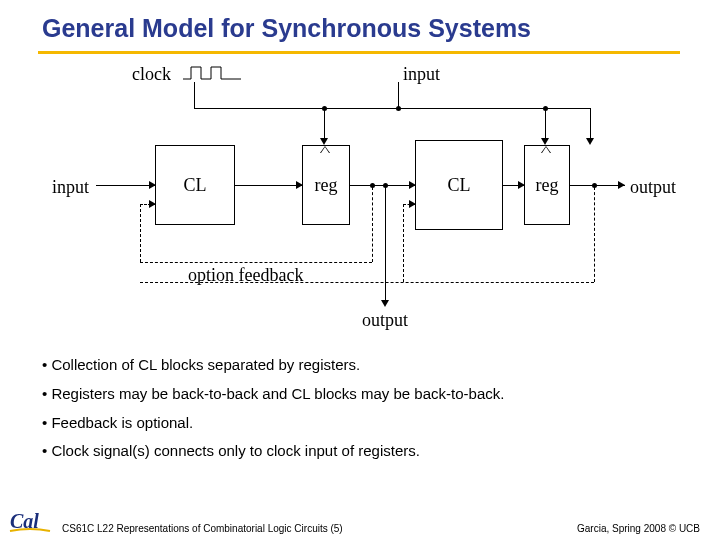 This screenshot has height=540, width=720. I want to click on bullet-1: • Collection of CL blocks separated by r…, so click(360, 366).